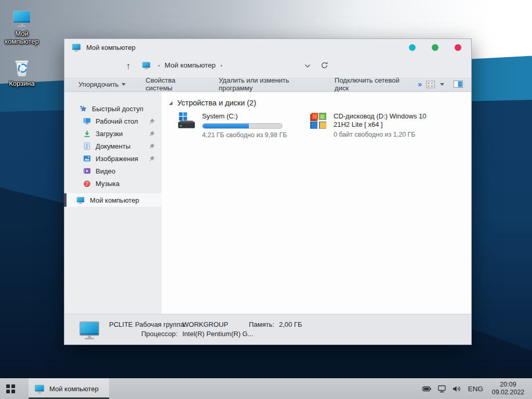 Image resolution: width=532 pixels, height=399 pixels. Describe the element at coordinates (420, 84) in the screenshot. I see `toolbar-overflow-button: »` at that location.